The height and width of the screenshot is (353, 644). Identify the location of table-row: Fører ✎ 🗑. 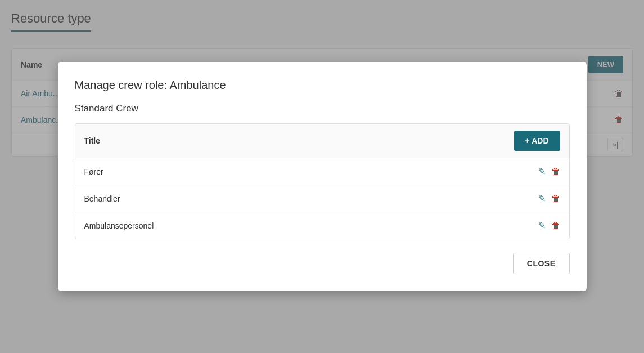
(322, 172).